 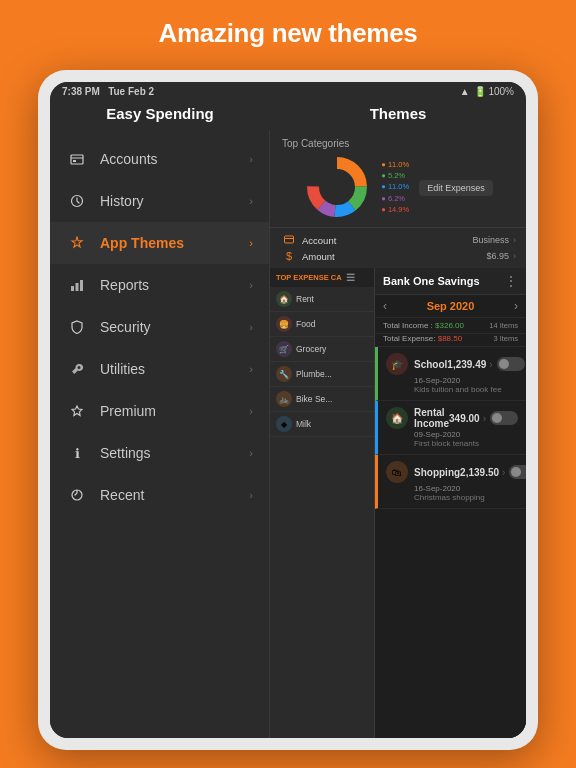 I want to click on premium-label: Premium, so click(x=174, y=411).